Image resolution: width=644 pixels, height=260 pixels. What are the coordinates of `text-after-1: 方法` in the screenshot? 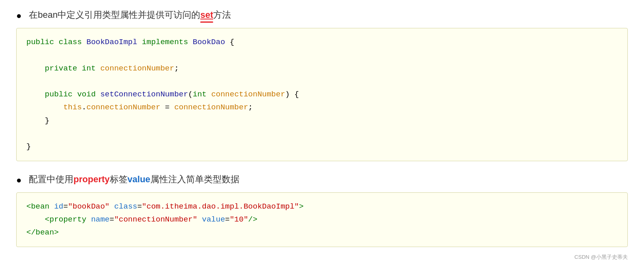 It's located at (222, 15).